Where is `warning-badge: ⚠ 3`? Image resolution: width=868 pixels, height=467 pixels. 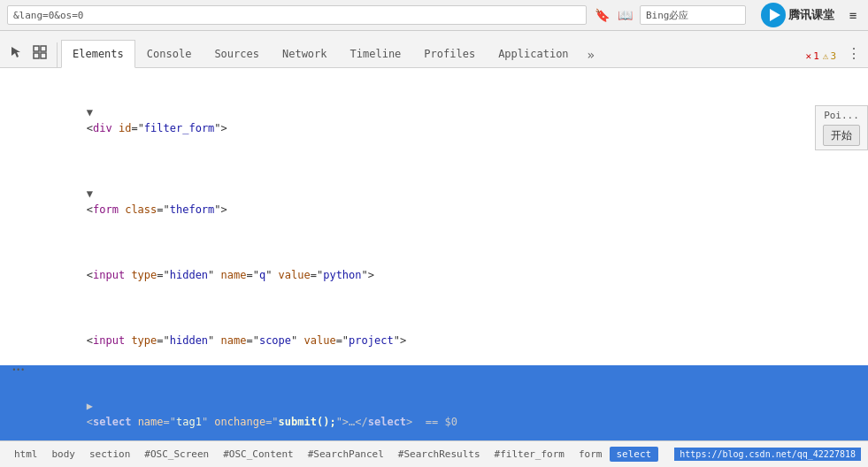 warning-badge: ⚠ 3 is located at coordinates (830, 57).